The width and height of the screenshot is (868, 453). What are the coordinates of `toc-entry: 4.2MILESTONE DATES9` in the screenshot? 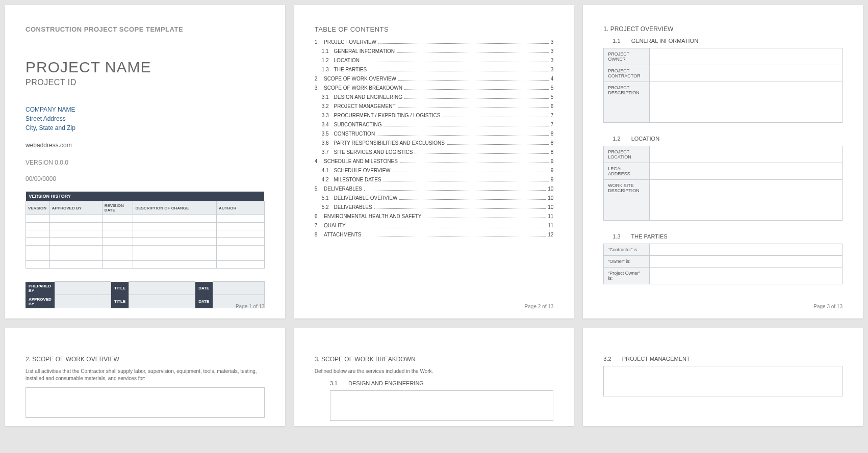 It's located at (435, 179).